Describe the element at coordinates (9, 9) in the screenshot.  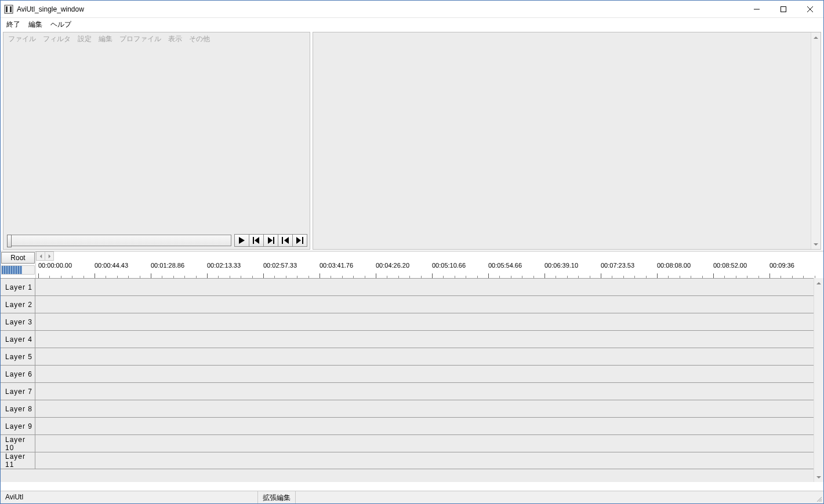
I see `app-icon` at that location.